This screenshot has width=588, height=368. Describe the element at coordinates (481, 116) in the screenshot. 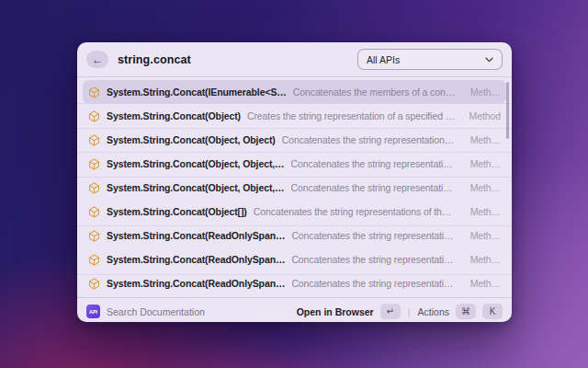

I see `result-type-badge: Method` at that location.